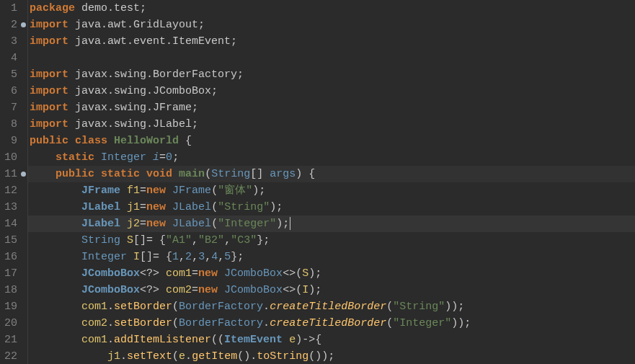 The height and width of the screenshot is (364, 635). What do you see at coordinates (332, 157) in the screenshot?
I see `code-line: static Integer i=0;` at bounding box center [332, 157].